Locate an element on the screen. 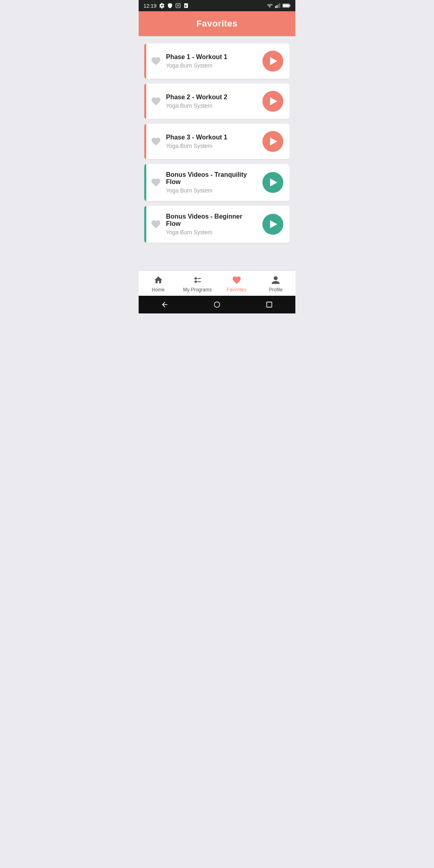 This screenshot has height=868, width=434. recents-button is located at coordinates (269, 305).